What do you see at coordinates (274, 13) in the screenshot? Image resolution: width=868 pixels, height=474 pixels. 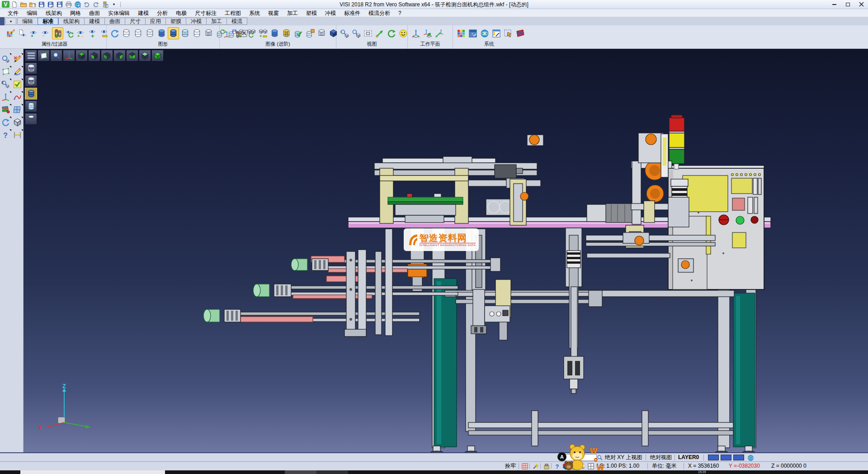 I see `menu-window: 视窗` at bounding box center [274, 13].